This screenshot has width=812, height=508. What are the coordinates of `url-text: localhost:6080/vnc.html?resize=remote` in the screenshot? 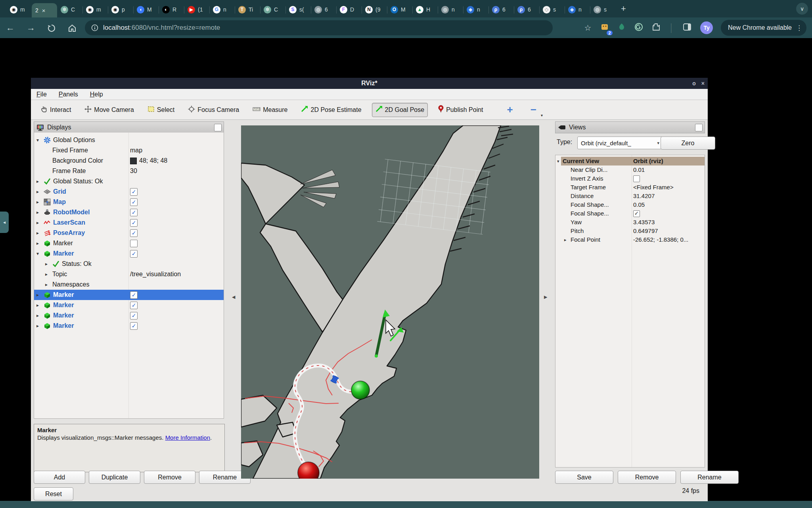 It's located at (162, 28).